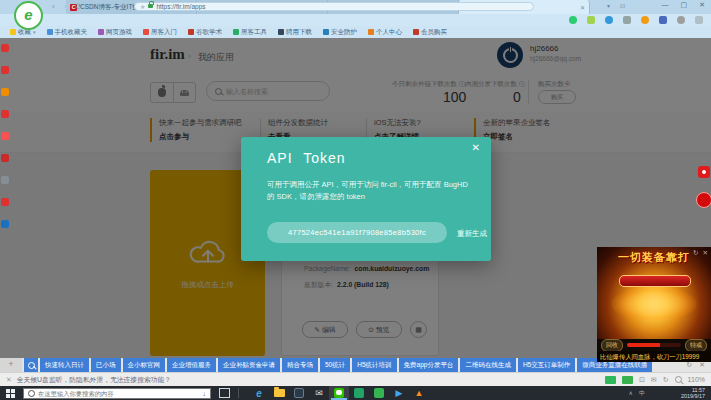 The height and width of the screenshot is (400, 711). I want to click on close-icon: ✕, so click(702, 365).